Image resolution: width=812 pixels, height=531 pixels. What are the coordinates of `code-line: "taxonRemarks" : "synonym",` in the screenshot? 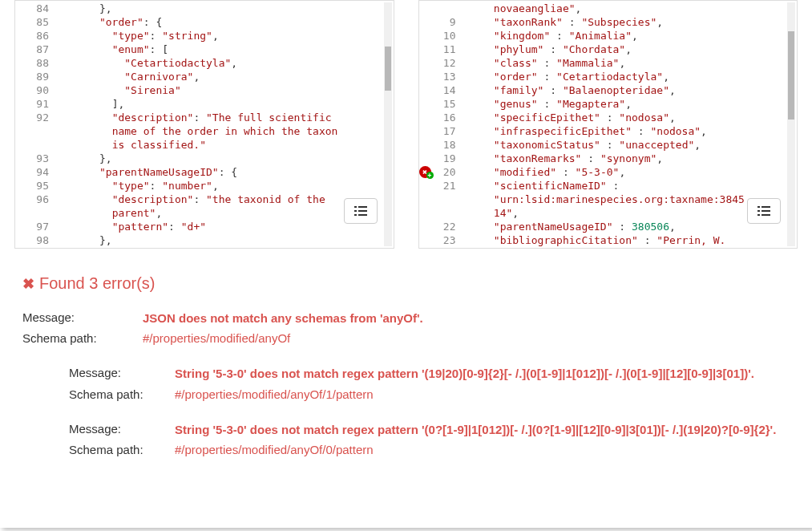 It's located at (633, 159).